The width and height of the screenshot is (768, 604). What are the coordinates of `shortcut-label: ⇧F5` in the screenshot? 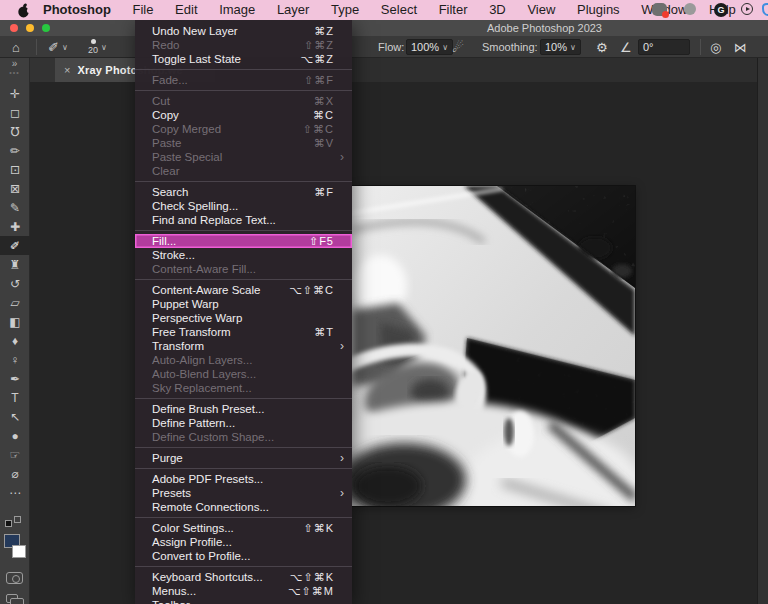 It's located at (322, 242).